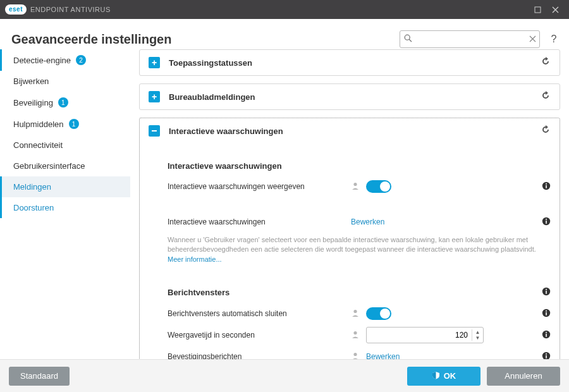 The width and height of the screenshot is (569, 392). I want to click on sidebar-item-doorsturen: Doorsturen, so click(65, 207).